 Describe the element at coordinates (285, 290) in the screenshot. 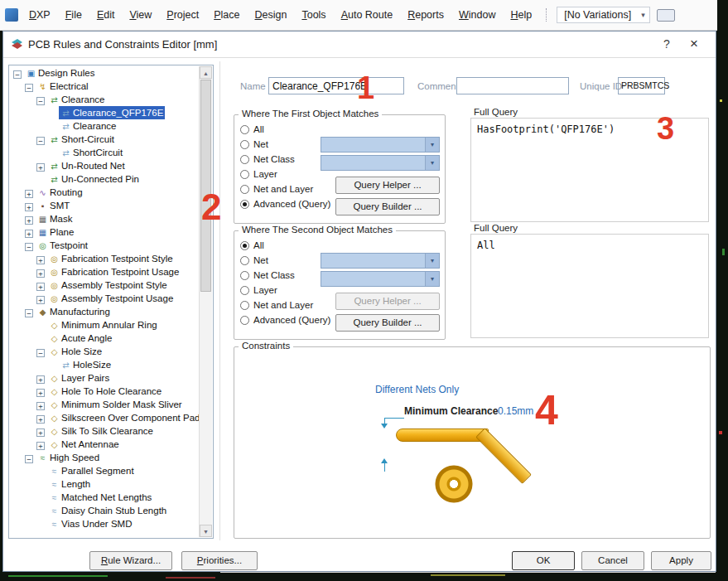

I see `radio-layer: Layer` at that location.